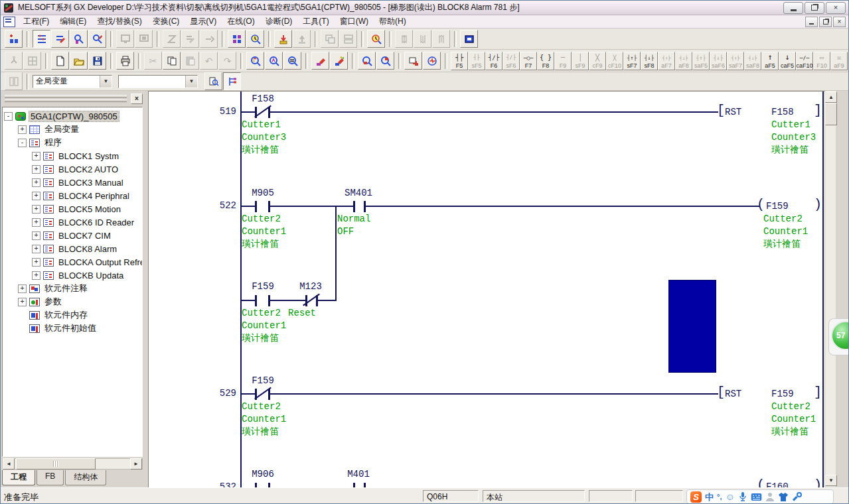 The image size is (849, 504). What do you see at coordinates (80, 328) in the screenshot?
I see `tree-item: 软元件初始值` at bounding box center [80, 328].